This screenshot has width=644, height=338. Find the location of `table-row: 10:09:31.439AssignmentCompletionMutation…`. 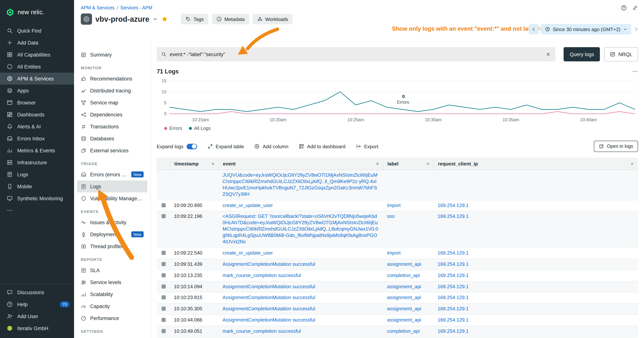

table-row: 10:09:31.439AssignmentCompletionMutation… is located at coordinates (398, 265).